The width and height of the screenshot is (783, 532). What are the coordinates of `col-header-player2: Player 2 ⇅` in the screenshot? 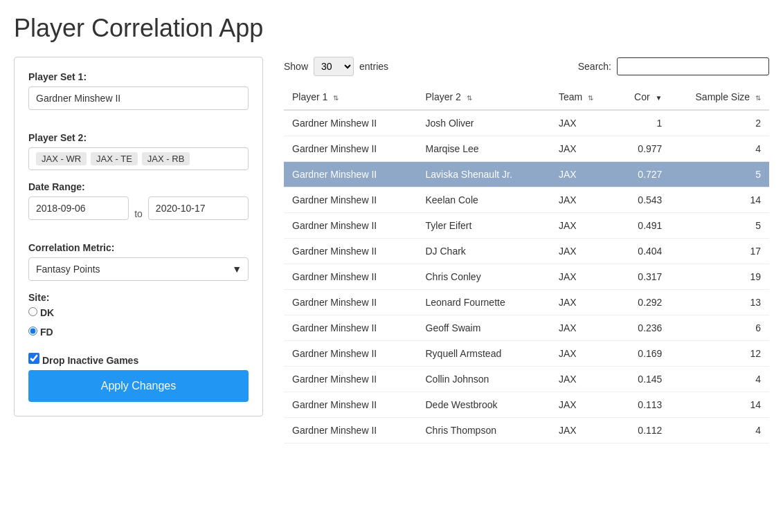 It's located at (485, 97).